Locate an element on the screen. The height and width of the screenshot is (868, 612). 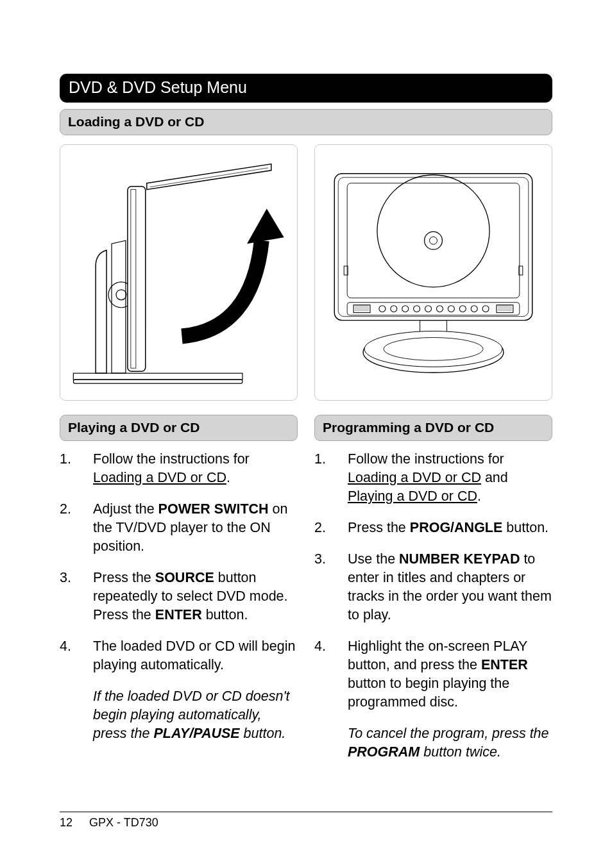
text-run: To cancel the program, press the is located at coordinates (448, 733).